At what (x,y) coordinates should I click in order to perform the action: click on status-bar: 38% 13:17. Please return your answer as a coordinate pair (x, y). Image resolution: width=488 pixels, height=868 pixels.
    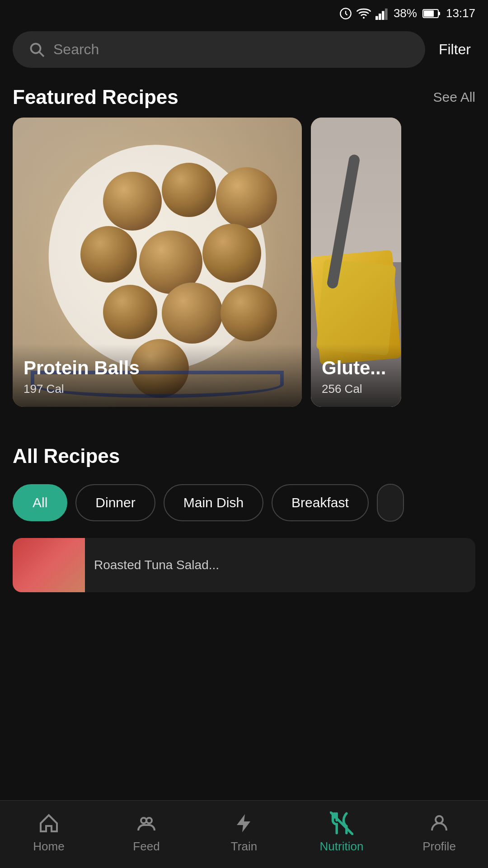
    Looking at the image, I should click on (244, 12).